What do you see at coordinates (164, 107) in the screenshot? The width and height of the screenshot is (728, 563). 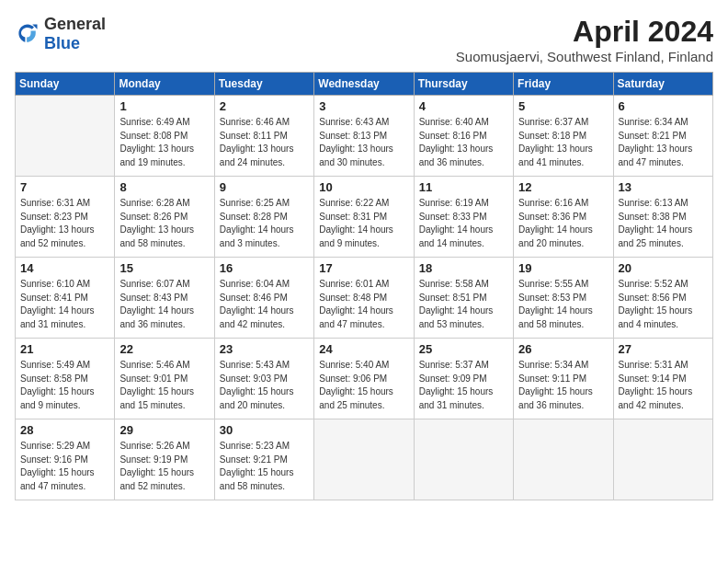 I see `day-number: 1` at bounding box center [164, 107].